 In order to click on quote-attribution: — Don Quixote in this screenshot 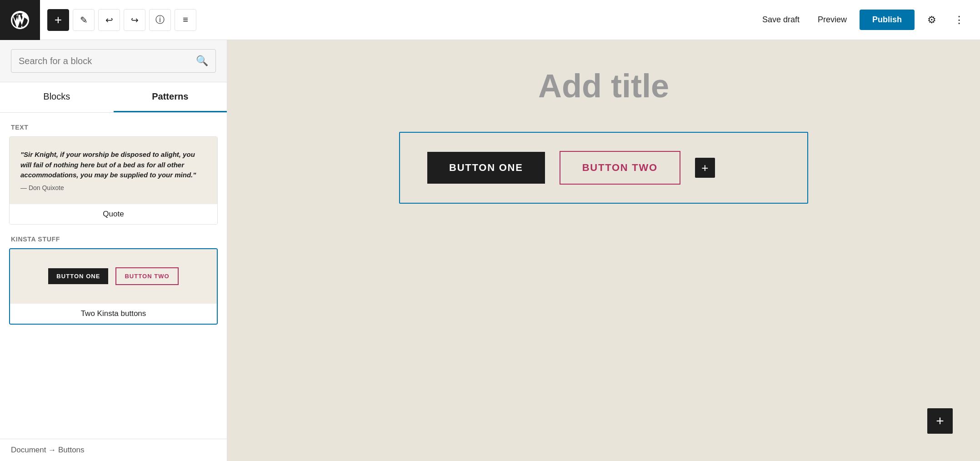, I will do `click(42, 188)`.